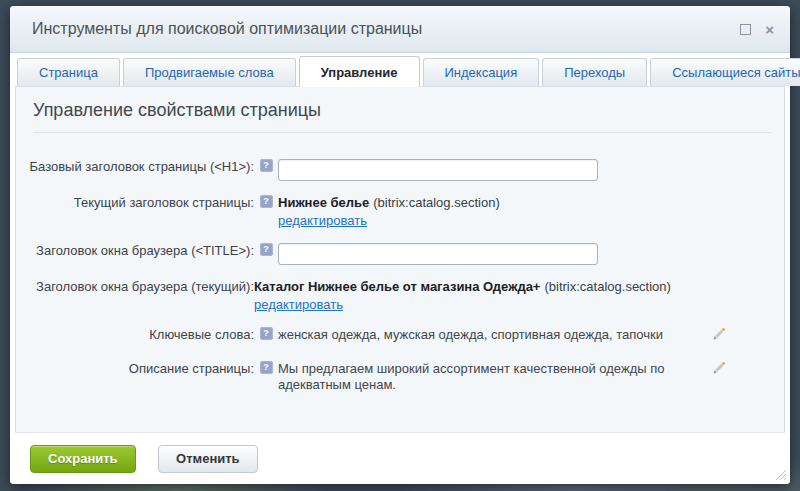 This screenshot has height=491, width=800. What do you see at coordinates (402, 132) in the screenshot?
I see `heading-divider` at bounding box center [402, 132].